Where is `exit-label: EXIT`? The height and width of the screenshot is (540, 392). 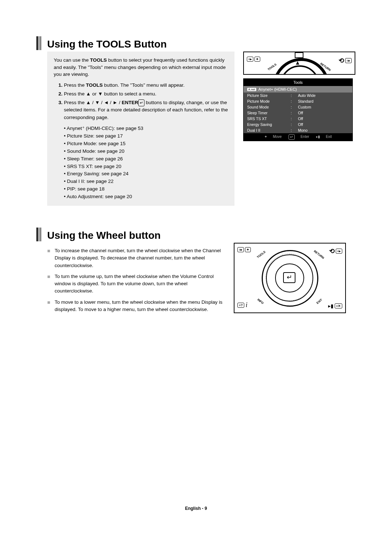
exit-label: EXIT is located at coordinates (319, 302).